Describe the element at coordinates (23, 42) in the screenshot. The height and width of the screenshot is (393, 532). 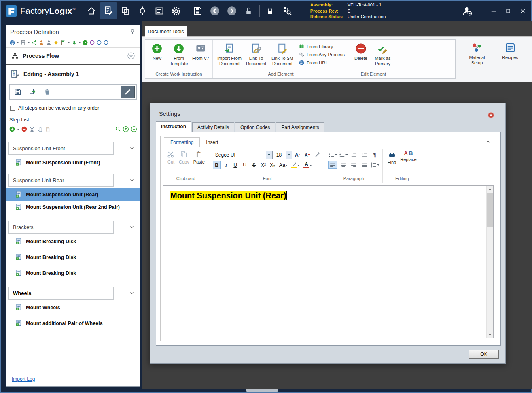
I see `print-button` at that location.